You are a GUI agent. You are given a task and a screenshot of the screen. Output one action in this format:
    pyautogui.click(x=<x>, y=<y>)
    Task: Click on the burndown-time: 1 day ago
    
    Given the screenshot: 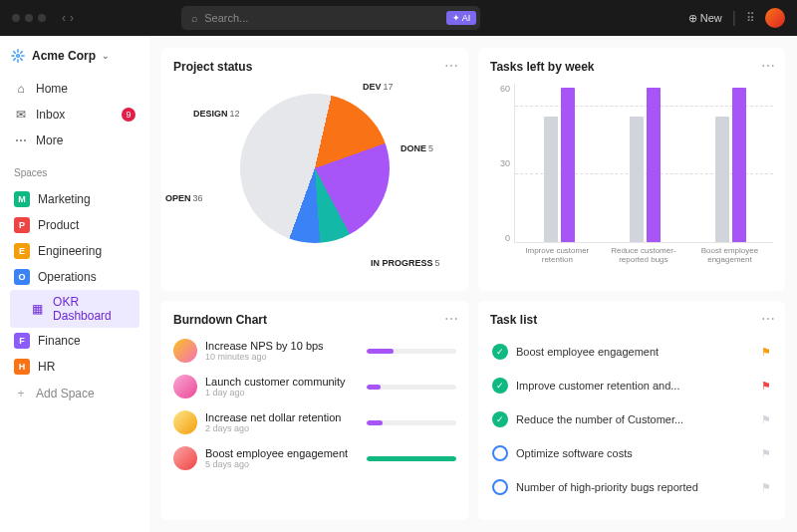 What is the action you would take?
    pyautogui.click(x=282, y=393)
    